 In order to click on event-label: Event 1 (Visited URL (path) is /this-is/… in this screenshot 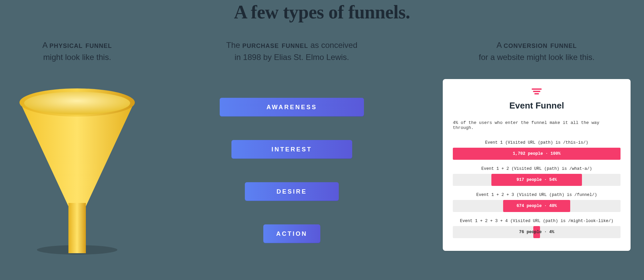, I will do `click(537, 143)`.